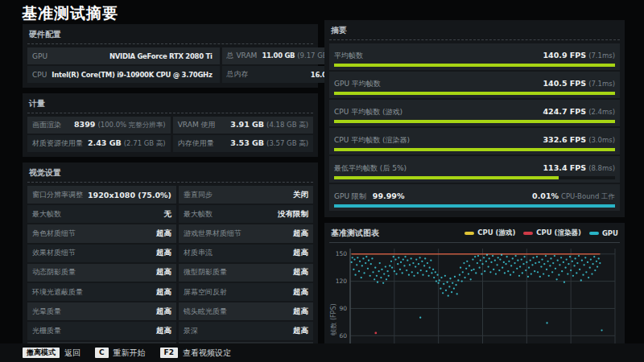 The height and width of the screenshot is (362, 644). I want to click on footer-shortcut: 撤离模式 返回, so click(52, 353).